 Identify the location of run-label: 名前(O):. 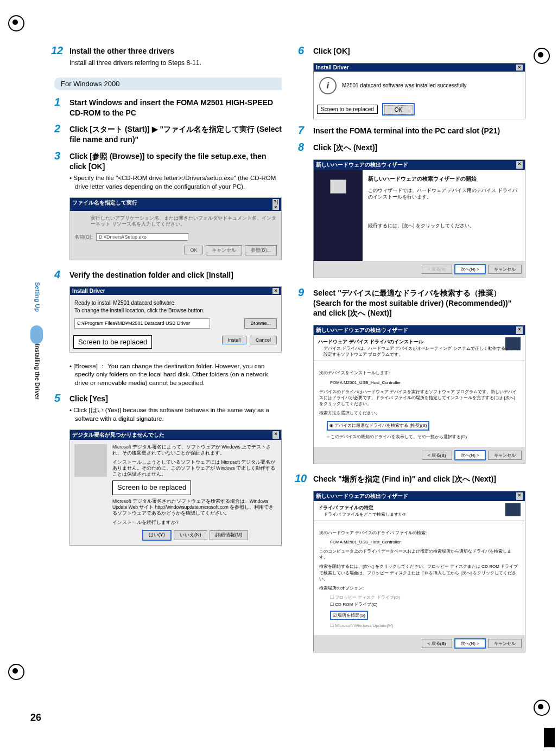
(84, 237).